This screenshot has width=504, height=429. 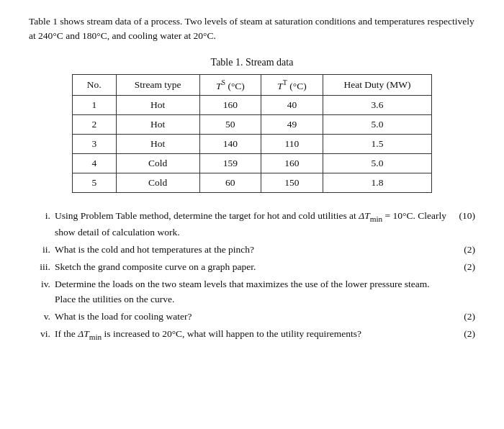 I want to click on col-header-ts: TS (°C), so click(x=230, y=85).